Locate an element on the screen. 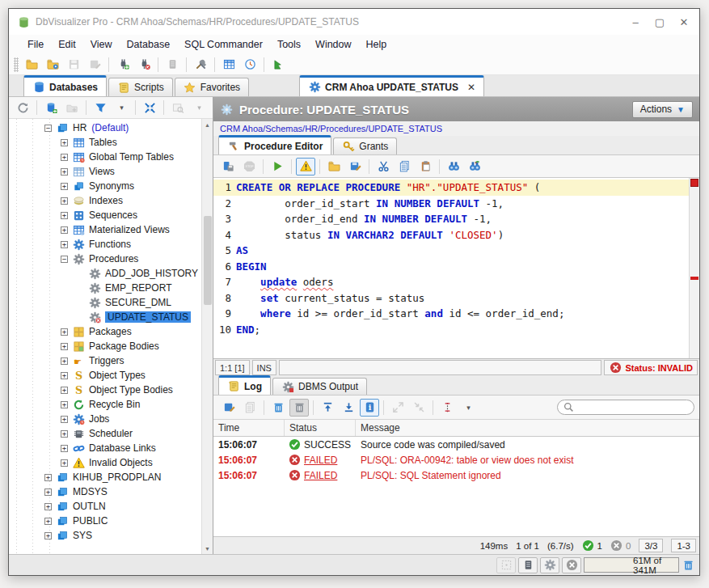  clear-log-button is located at coordinates (278, 408).